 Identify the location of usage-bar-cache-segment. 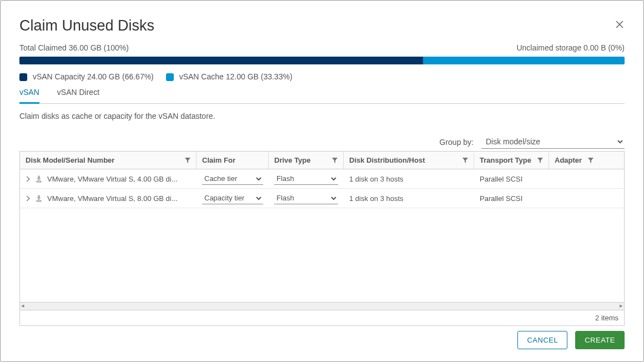
(524, 61).